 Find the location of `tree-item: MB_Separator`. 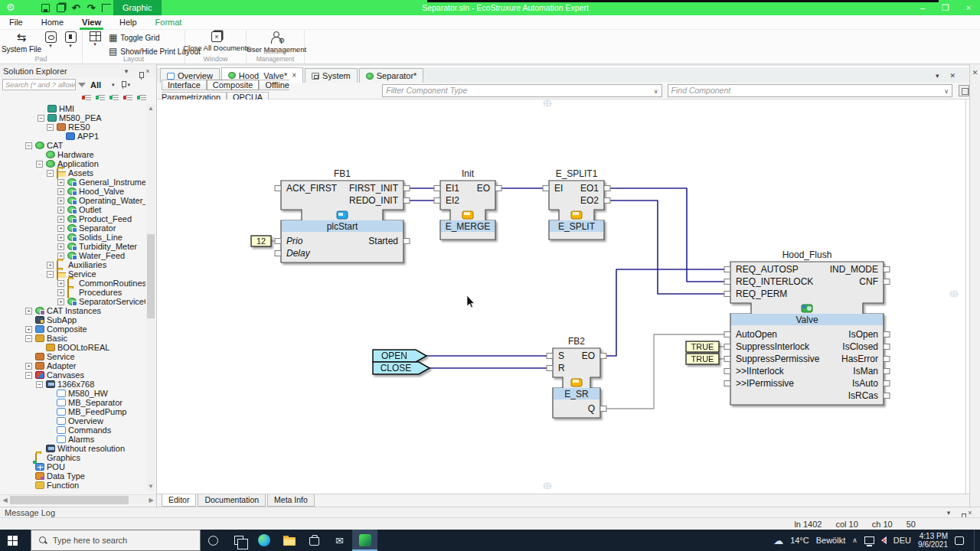

tree-item: MB_Separator is located at coordinates (73, 403).